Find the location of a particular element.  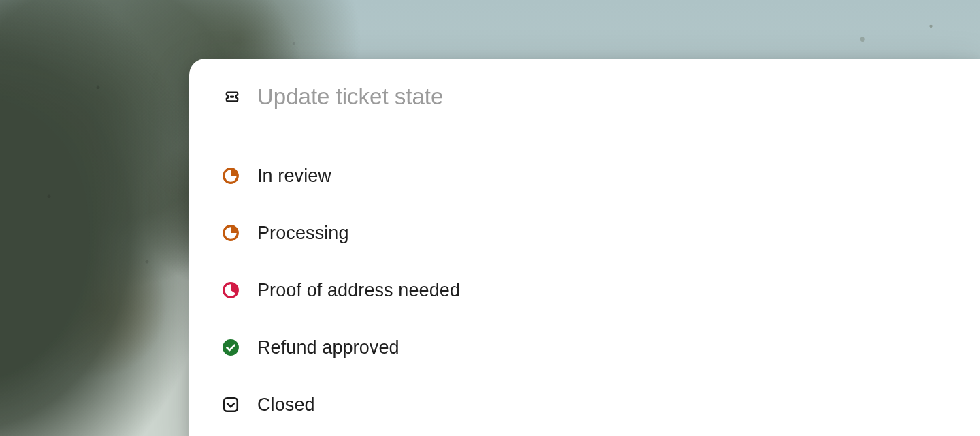

third-pie-icon is located at coordinates (231, 290).